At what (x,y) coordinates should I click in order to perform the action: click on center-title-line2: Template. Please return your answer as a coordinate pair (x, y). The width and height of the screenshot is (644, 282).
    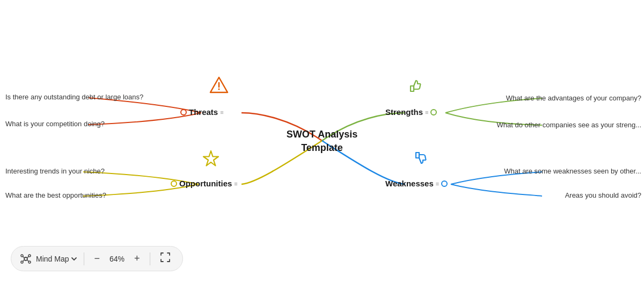
    Looking at the image, I should click on (322, 148).